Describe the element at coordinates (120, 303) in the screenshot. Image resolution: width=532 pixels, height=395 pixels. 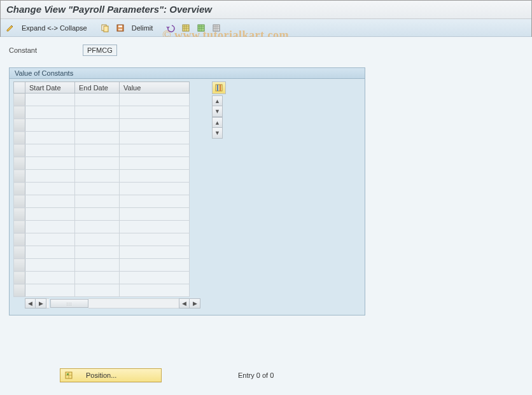
I see `horizontal-scrollbar: ◀ ▶ ::: ◀ ▶` at that location.